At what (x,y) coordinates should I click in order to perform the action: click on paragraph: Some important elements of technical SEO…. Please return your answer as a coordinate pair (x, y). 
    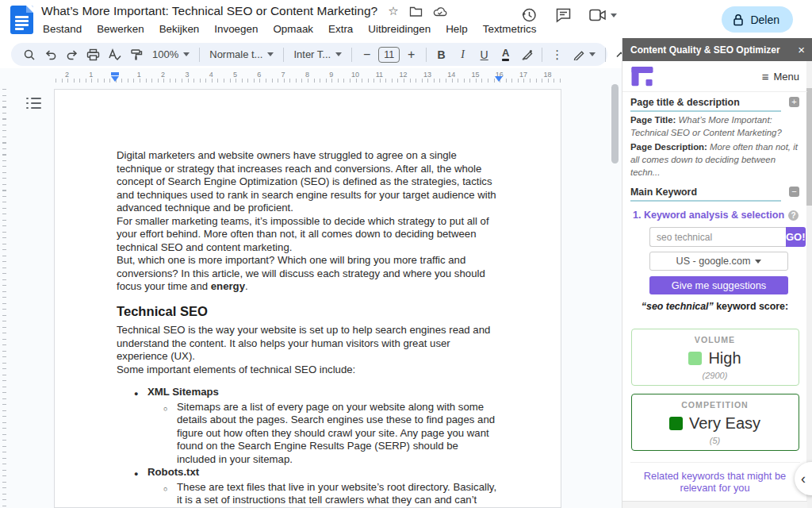
    Looking at the image, I should click on (308, 370).